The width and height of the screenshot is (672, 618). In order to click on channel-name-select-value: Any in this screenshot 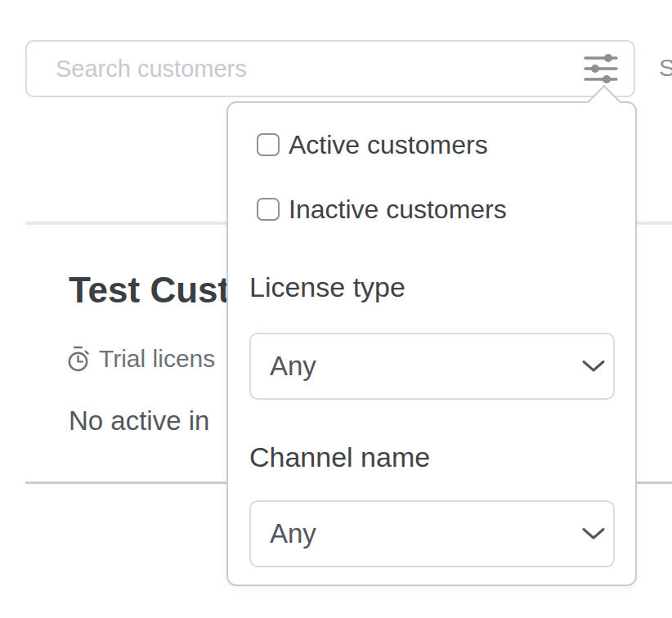, I will do `click(284, 534)`.